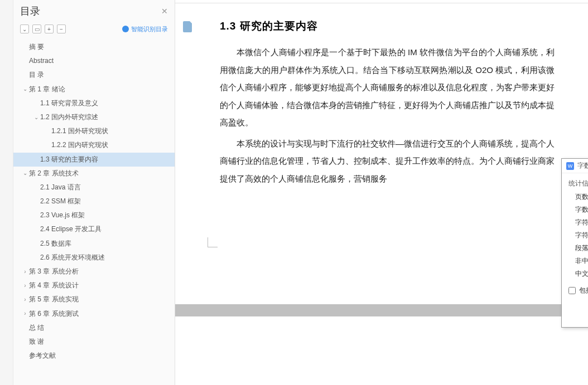  I want to click on stat-row: 中文字符15171, so click(578, 274).